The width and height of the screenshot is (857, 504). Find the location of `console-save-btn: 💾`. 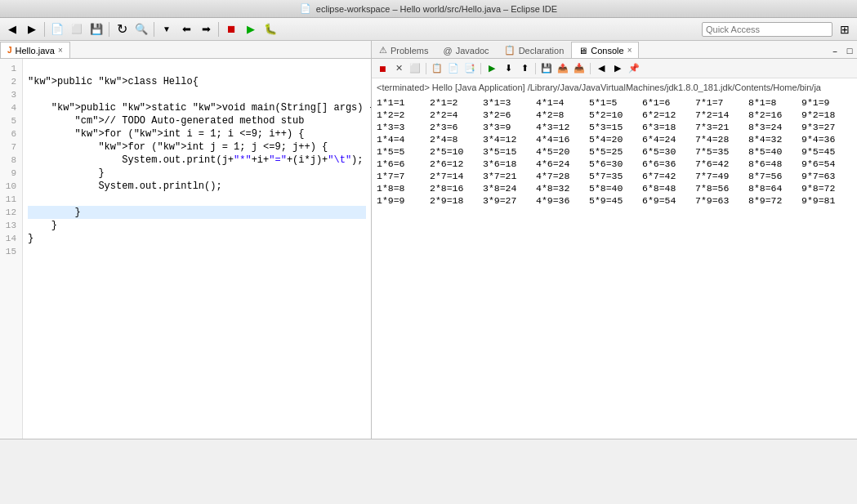

console-save-btn: 💾 is located at coordinates (547, 69).